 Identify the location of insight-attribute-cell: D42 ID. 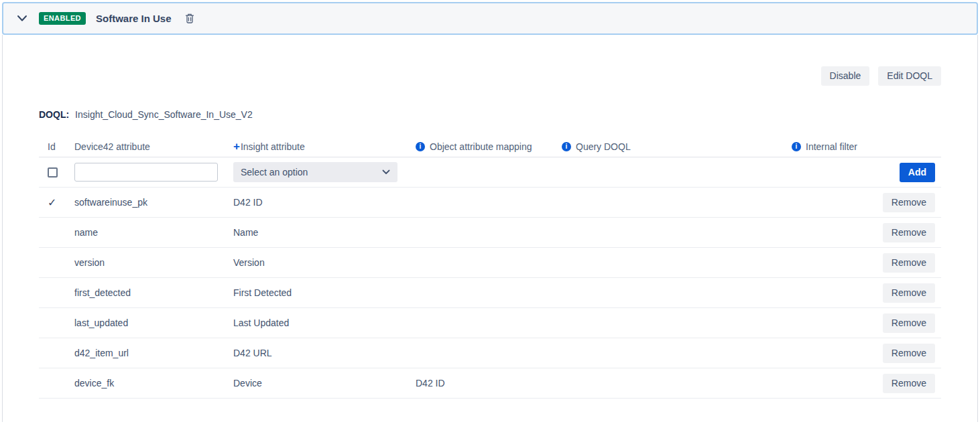
(324, 202).